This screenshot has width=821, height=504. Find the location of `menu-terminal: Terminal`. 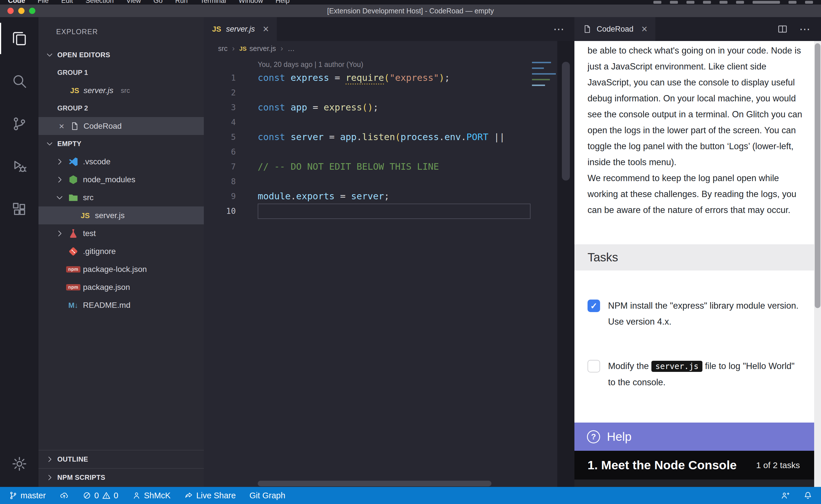

menu-terminal: Terminal is located at coordinates (213, 1).